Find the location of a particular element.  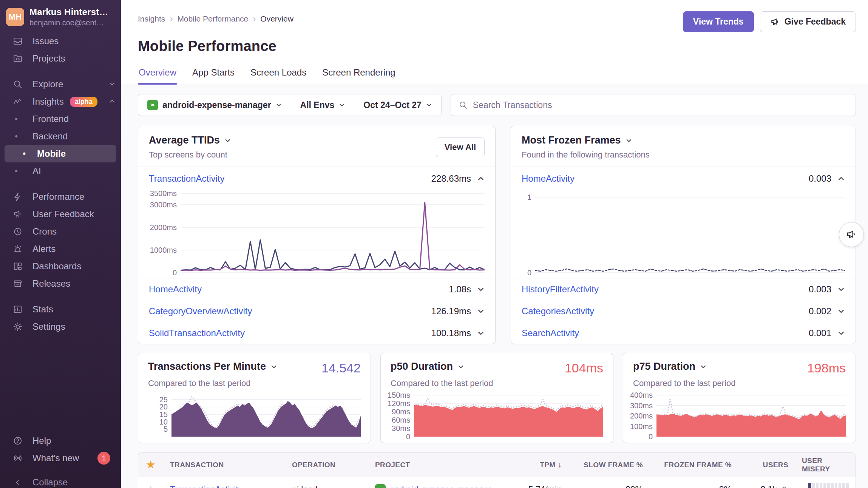

sidebar-item-performance: Performance is located at coordinates (60, 197).